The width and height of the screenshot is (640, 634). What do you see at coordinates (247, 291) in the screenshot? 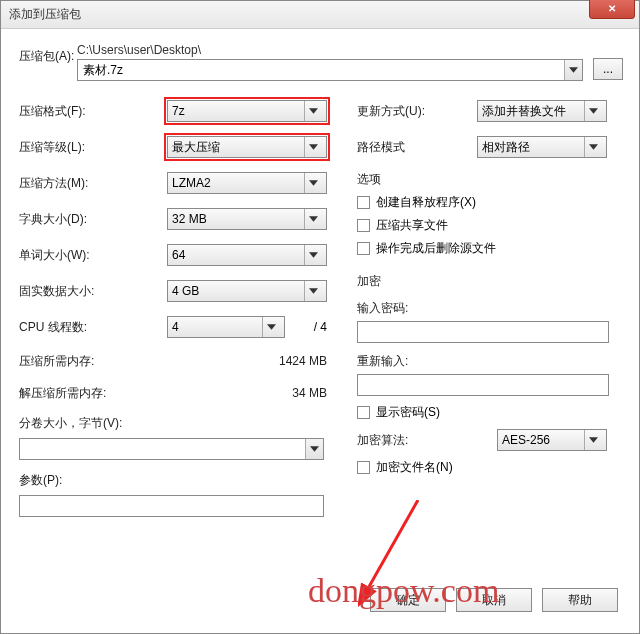
I see `solid-select: 4 GB` at bounding box center [247, 291].